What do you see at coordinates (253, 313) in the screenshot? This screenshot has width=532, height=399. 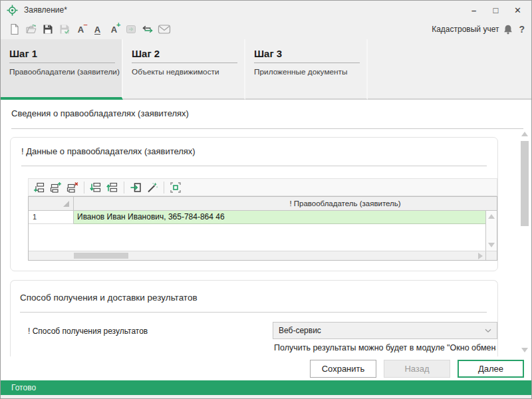 I see `delivery-panel-divider` at bounding box center [253, 313].